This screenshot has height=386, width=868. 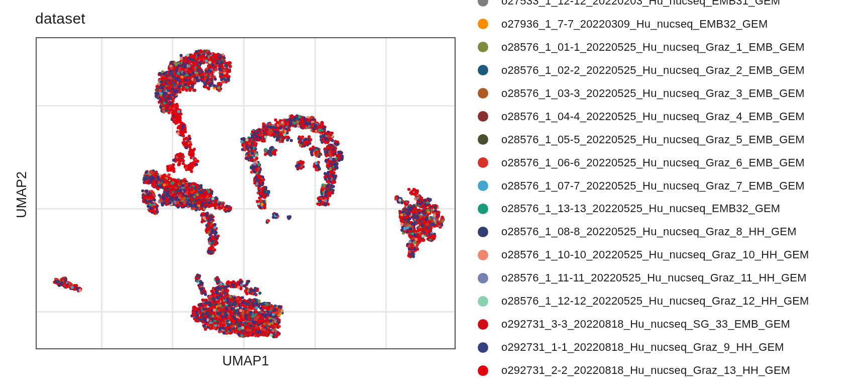 What do you see at coordinates (22, 195) in the screenshot?
I see `y-axis-label: UMAP2` at bounding box center [22, 195].